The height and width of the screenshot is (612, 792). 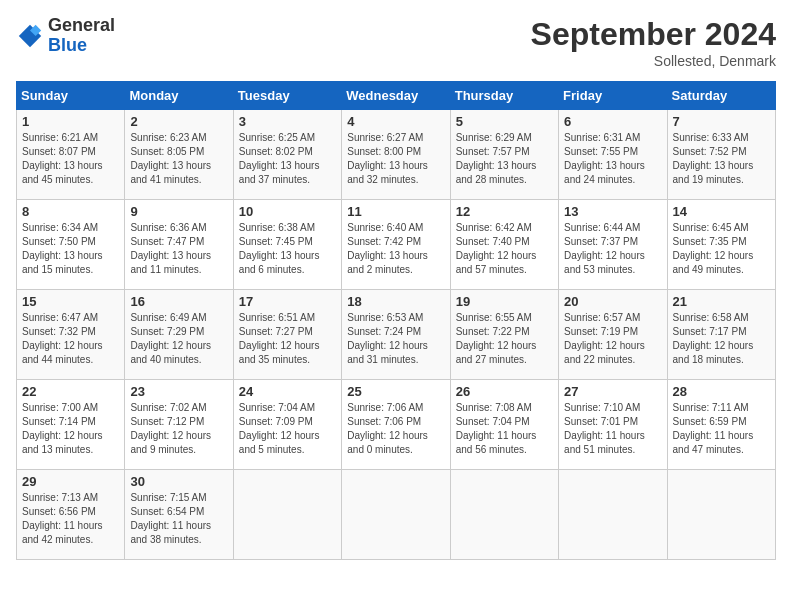 What do you see at coordinates (396, 429) in the screenshot?
I see `day-info: Sunrise: 7:06 AMSunset: 7:06 PMDaylight:…` at bounding box center [396, 429].